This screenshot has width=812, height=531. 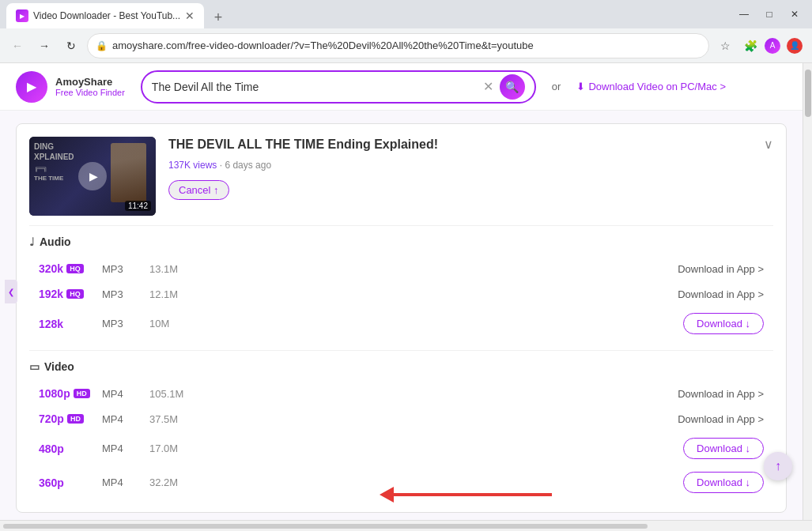 I want to click on tab-favicon-icon, so click(x=22, y=16).